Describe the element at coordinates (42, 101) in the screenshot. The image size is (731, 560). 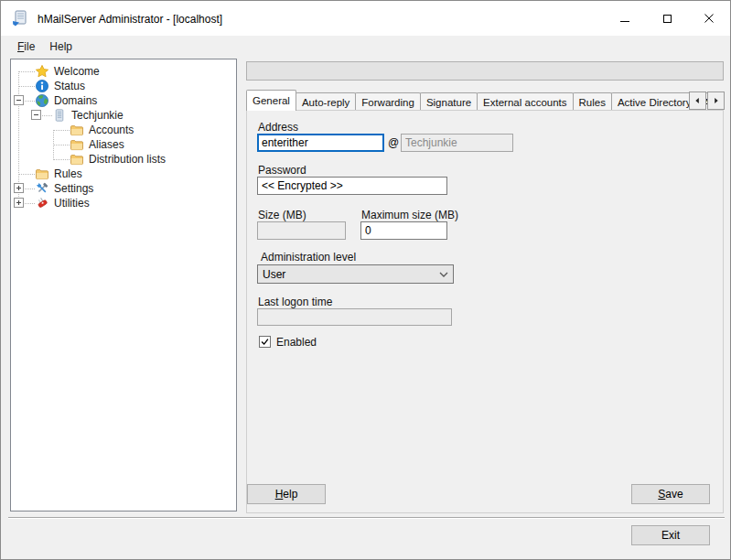
I see `globe-icon` at that location.